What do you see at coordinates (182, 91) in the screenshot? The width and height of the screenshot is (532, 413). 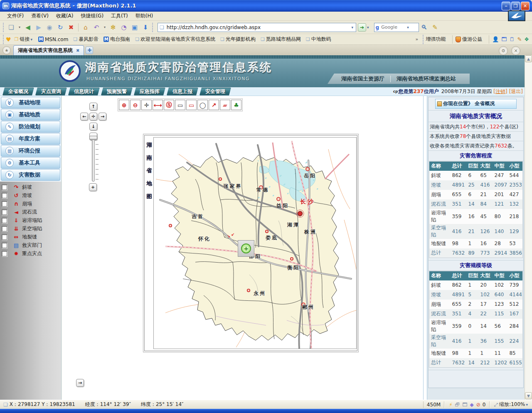 I see `nav-tab-5: 信息上报` at bounding box center [182, 91].